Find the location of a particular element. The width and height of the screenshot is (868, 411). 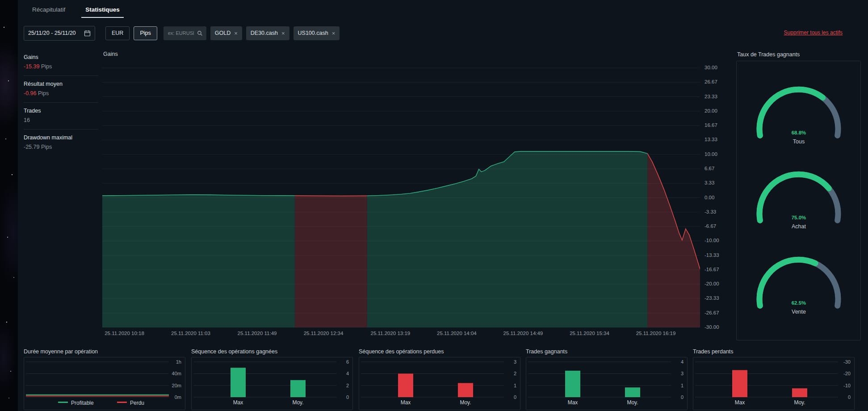

stat-value: 16 is located at coordinates (27, 120).